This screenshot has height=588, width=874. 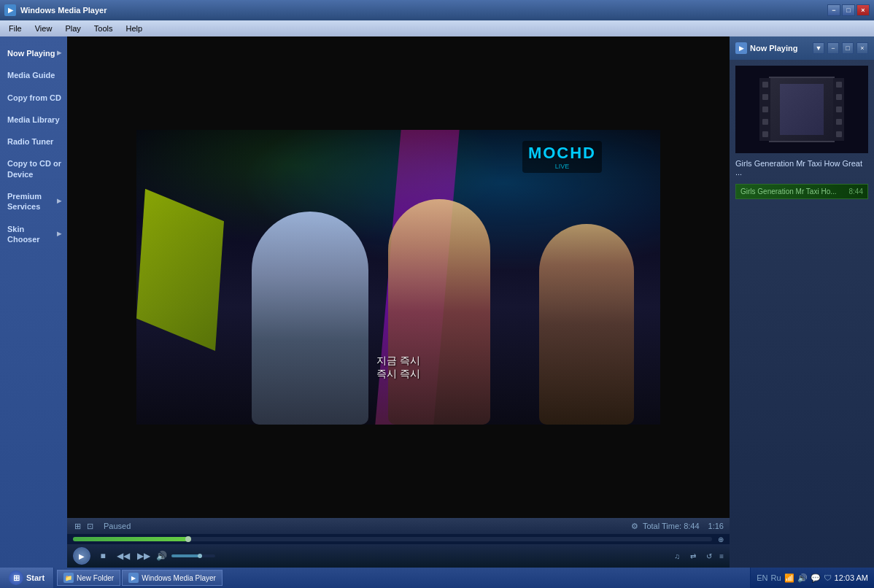 I want to click on film-inner, so click(x=802, y=109).